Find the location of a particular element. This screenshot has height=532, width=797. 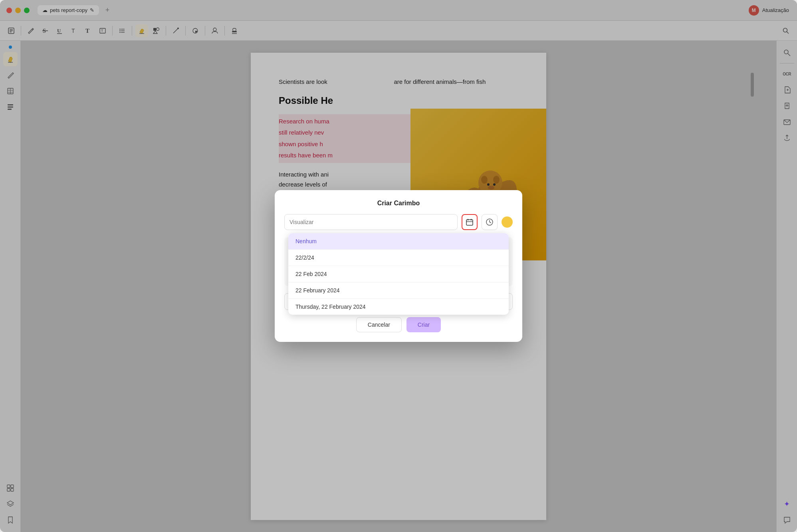

color-selector is located at coordinates (507, 222).